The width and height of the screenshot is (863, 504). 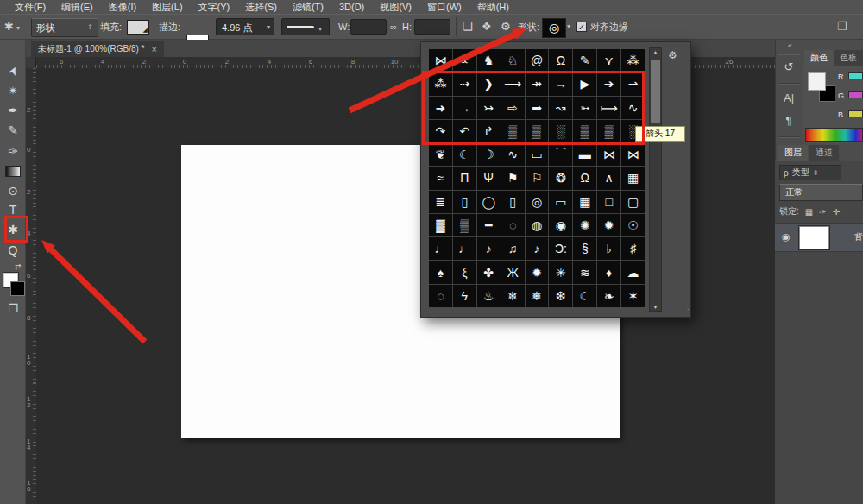 I want to click on shape-snowflake-2: ❅, so click(x=537, y=296).